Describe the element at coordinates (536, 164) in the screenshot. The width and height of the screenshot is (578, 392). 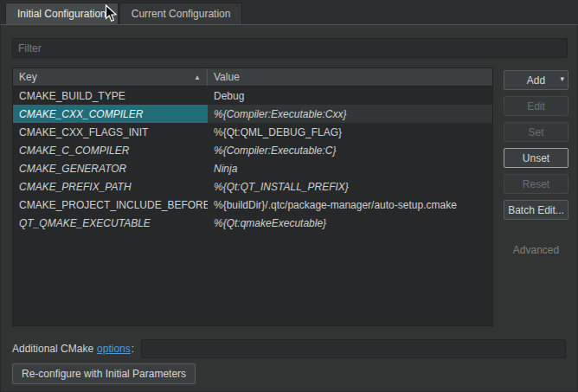
I see `action-buttons: Add▾EditSetUnsetResetBatch Edit...Advanc…` at that location.